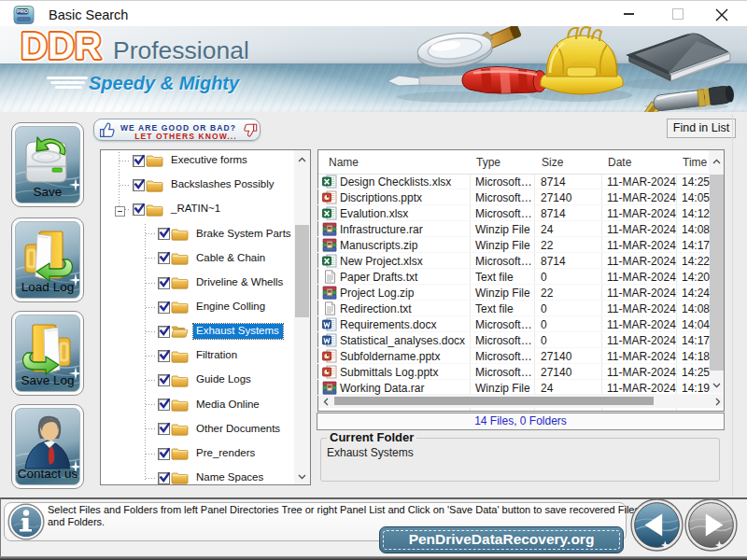 The height and width of the screenshot is (560, 747). Describe the element at coordinates (22, 11) in the screenshot. I see `svg-text: PRO` at that location.